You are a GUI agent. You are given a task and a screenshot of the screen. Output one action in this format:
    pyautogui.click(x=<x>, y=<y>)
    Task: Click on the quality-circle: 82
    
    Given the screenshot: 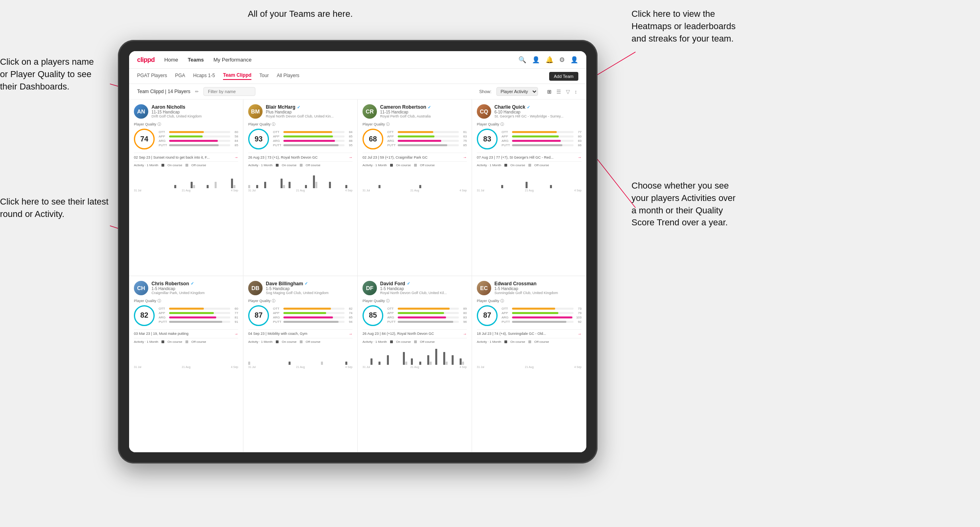 What is the action you would take?
    pyautogui.click(x=144, y=316)
    